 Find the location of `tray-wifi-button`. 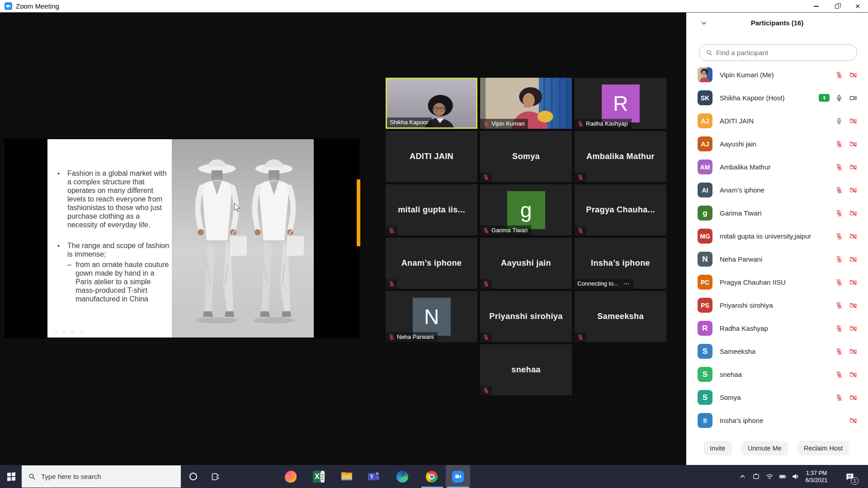

tray-wifi-button is located at coordinates (769, 476).